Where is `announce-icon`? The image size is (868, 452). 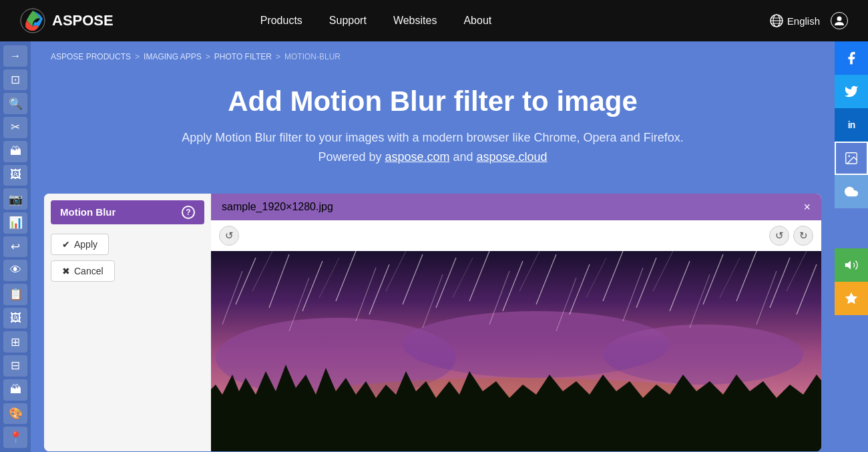
announce-icon is located at coordinates (851, 265).